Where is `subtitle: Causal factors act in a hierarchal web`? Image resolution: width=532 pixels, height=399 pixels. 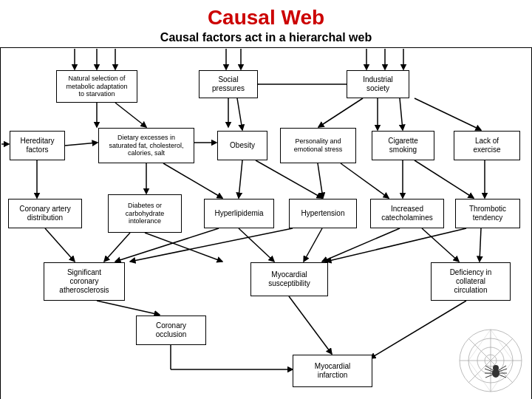 subtitle: Causal factors act in a hierarchal web is located at coordinates (266, 38).